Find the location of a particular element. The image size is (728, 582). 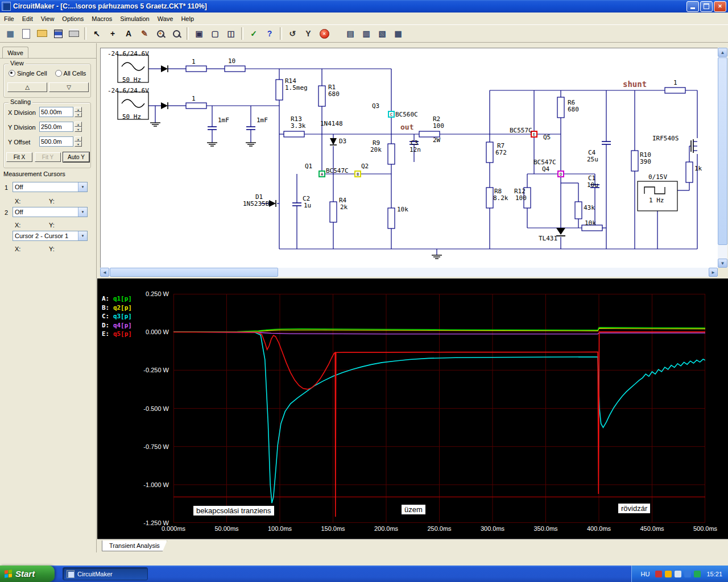

menu-file: File is located at coordinates (9, 19).